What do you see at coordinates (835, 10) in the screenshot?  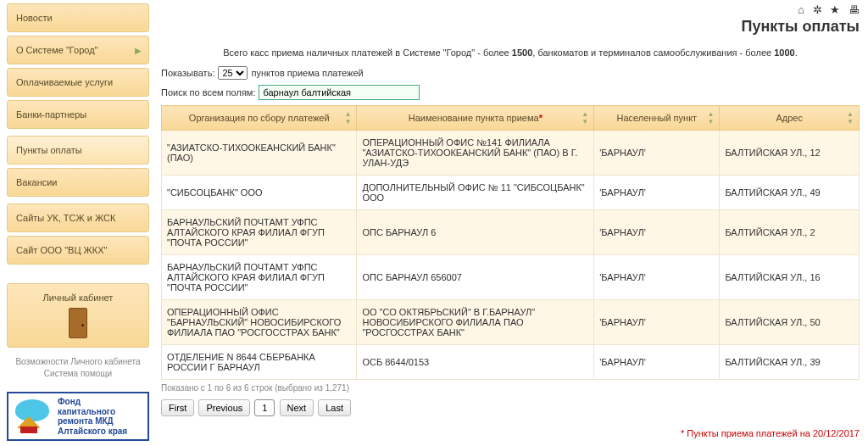 I see `star-icon: ★` at bounding box center [835, 10].